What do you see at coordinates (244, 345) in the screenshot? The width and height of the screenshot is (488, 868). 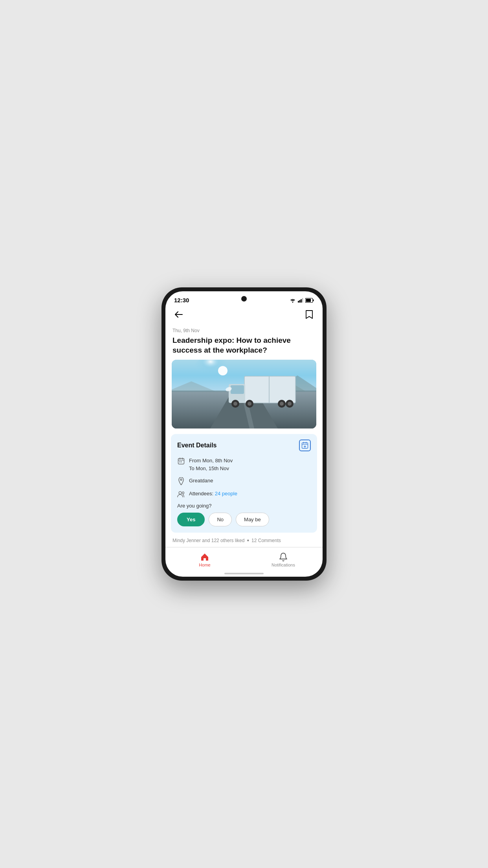 I see `article-title: Leadership expo: How to achieve success …` at bounding box center [244, 345].